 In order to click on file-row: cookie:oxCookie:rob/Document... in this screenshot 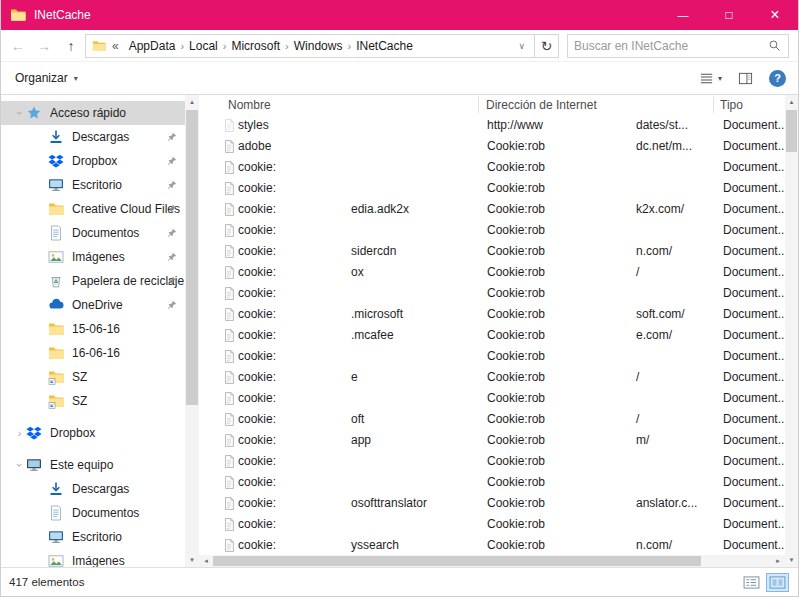, I will do `click(492, 272)`.